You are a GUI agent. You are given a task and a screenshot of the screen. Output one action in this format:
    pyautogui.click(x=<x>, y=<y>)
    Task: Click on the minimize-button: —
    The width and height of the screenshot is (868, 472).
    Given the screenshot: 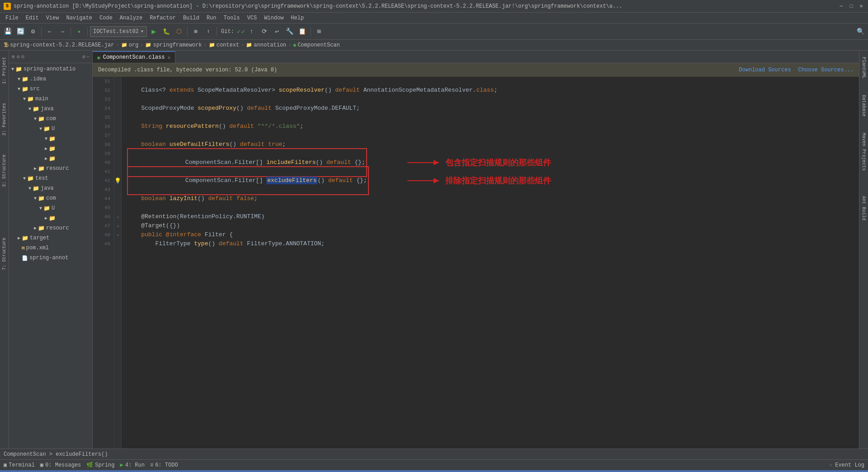 What is the action you would take?
    pyautogui.click(x=841, y=6)
    